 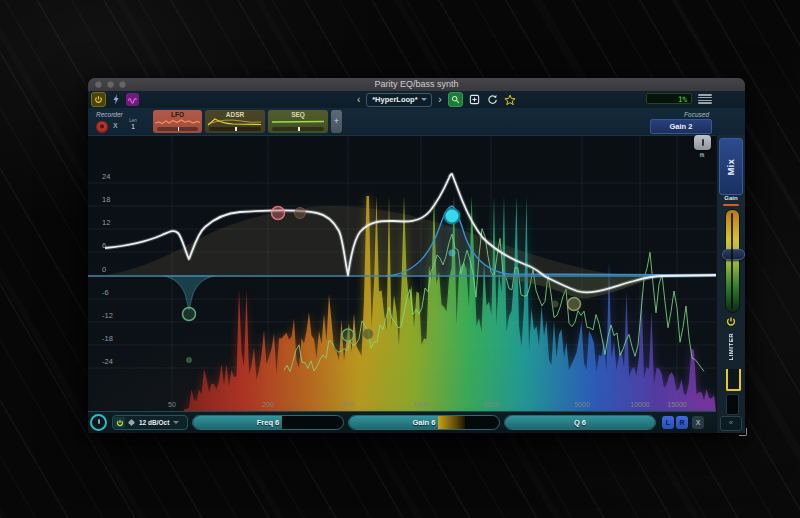 What do you see at coordinates (705, 99) in the screenshot?
I see `menu-icon` at bounding box center [705, 99].